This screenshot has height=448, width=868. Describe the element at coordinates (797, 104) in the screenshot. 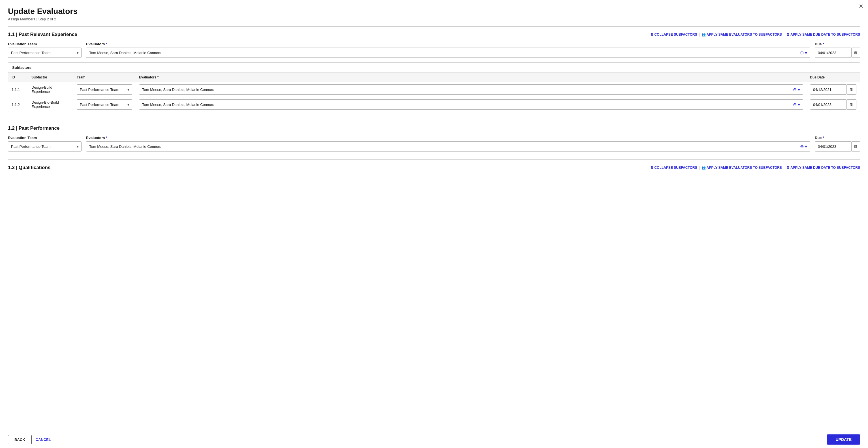

I see `row-eval-icons-1-1-2: ⊕ ▾` at that location.